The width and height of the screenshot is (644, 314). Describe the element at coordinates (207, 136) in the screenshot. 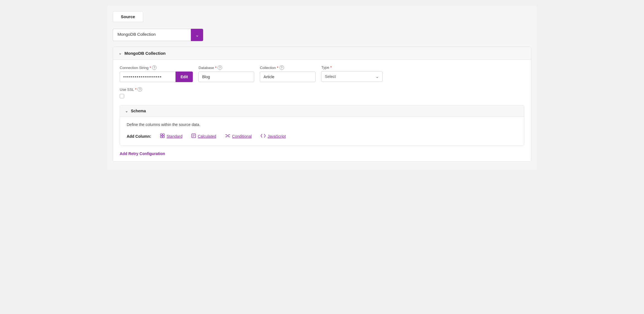

I see `calculated-label: Calculated` at that location.